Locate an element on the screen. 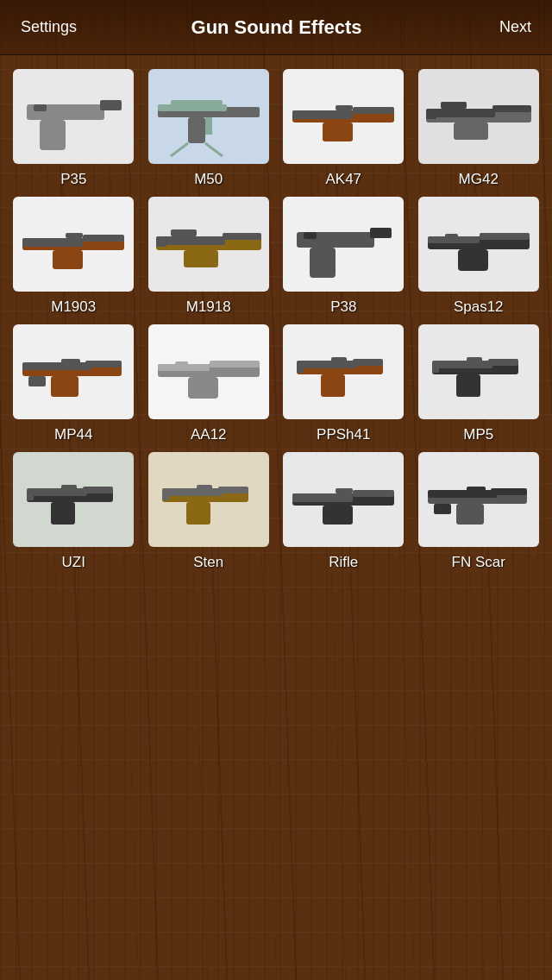 The width and height of the screenshot is (552, 980). gun-label-mg42: MG42 is located at coordinates (479, 179).